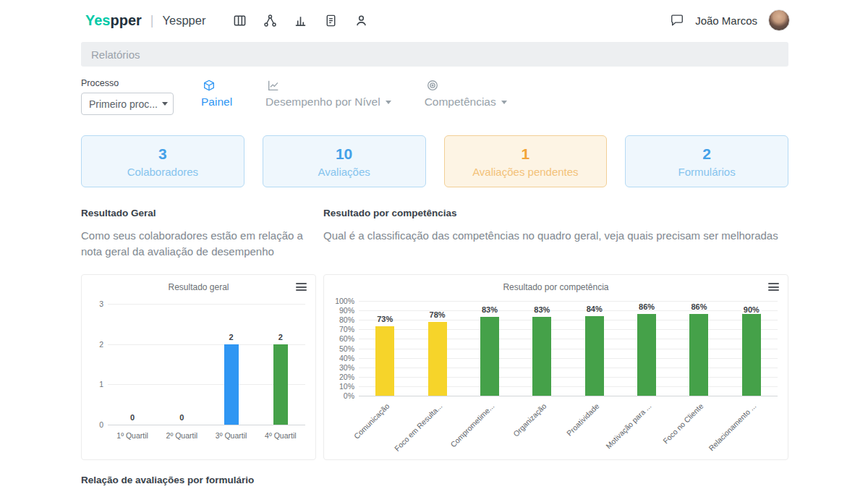 This screenshot has width=868, height=497. I want to click on bar-value-label: 84%, so click(595, 309).